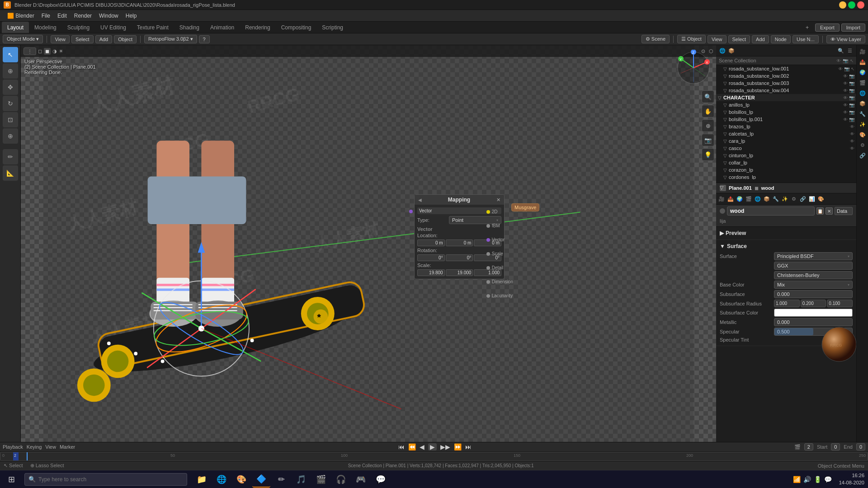  What do you see at coordinates (401, 447) in the screenshot?
I see `jump-start-btn: ⏮` at bounding box center [401, 447].